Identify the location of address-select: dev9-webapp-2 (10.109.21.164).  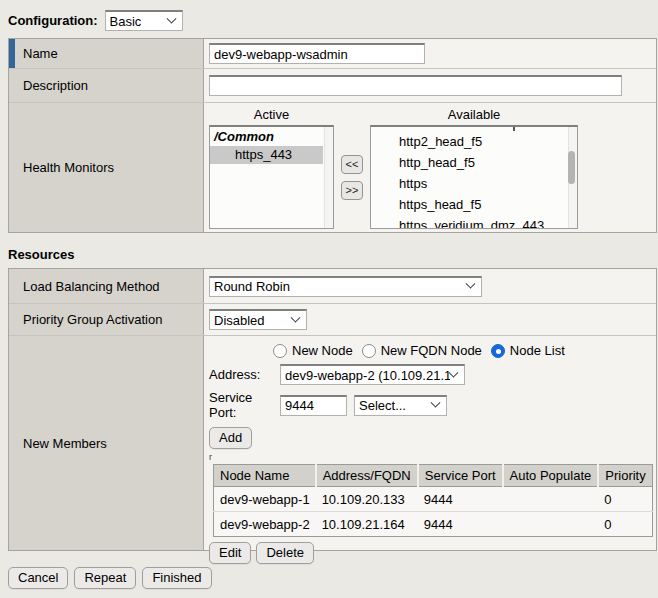
(372, 374).